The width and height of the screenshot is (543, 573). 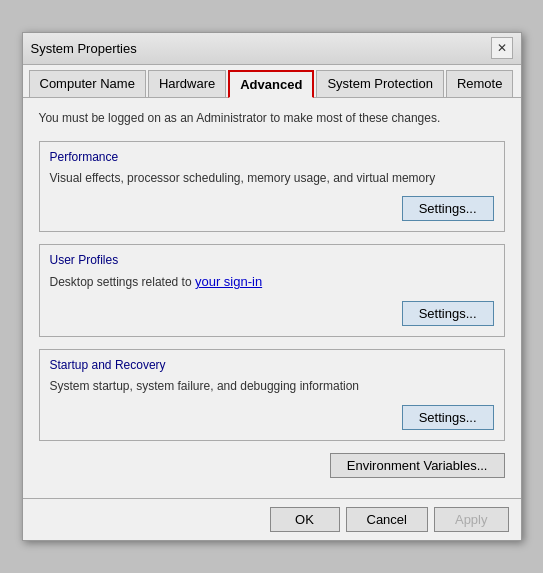 I want to click on apply-button: Apply, so click(x=477, y=515).